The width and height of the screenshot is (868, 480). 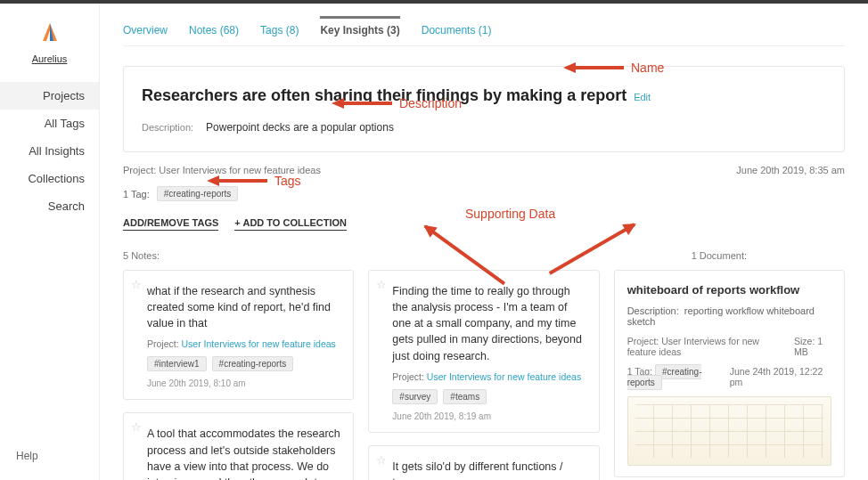 I want to click on description-label: Description:, so click(x=168, y=127).